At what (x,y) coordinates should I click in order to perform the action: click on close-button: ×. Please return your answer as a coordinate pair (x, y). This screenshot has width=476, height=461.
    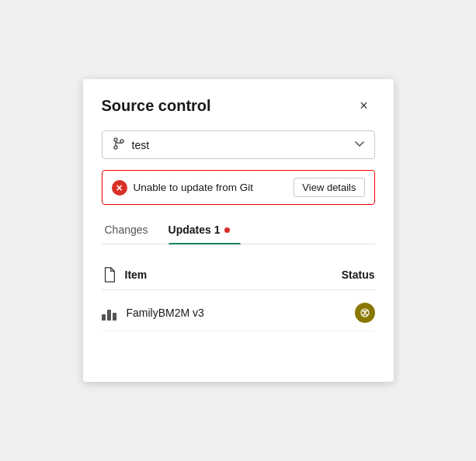
    Looking at the image, I should click on (364, 106).